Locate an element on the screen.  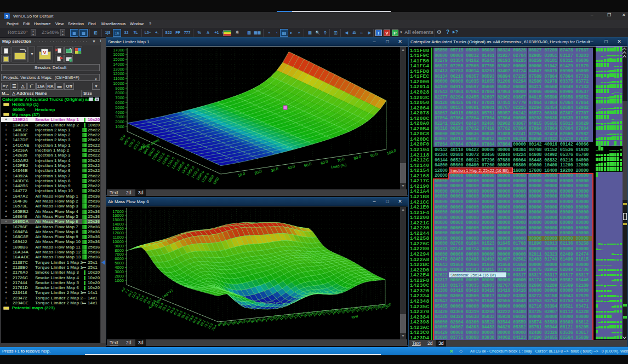
svg-text: 90.0 is located at coordinates (374, 154).